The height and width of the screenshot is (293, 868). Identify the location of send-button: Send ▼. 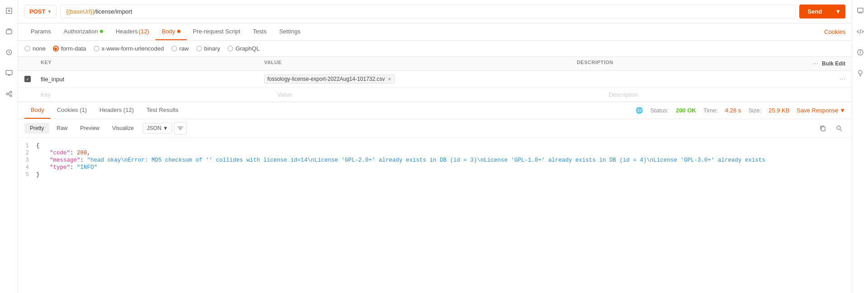
(822, 12).